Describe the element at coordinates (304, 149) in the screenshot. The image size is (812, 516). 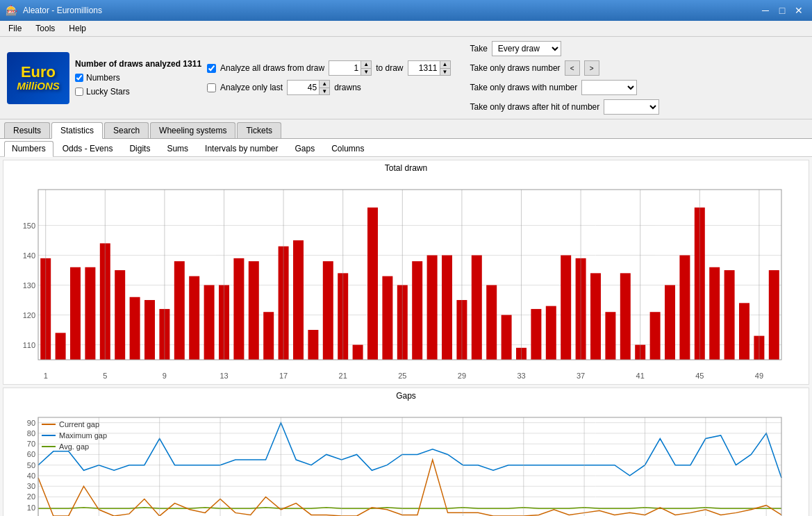
I see `sub-tab-gaps: Gaps` at that location.